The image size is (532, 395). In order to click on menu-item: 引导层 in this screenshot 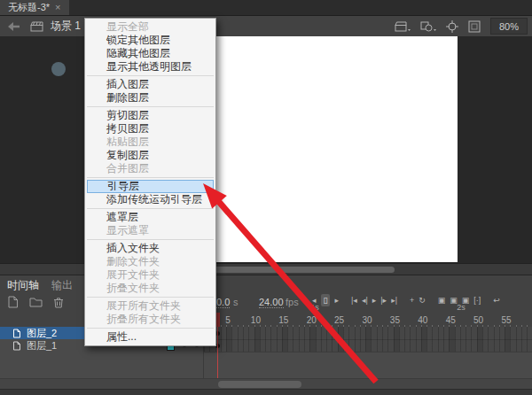, I will do `click(151, 186)`.